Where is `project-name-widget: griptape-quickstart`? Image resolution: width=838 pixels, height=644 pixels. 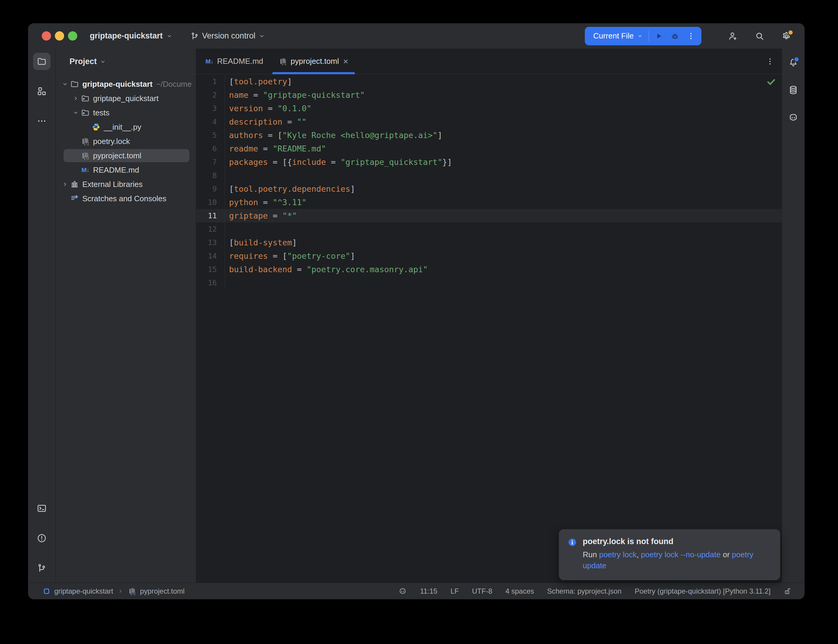 project-name-widget: griptape-quickstart is located at coordinates (131, 36).